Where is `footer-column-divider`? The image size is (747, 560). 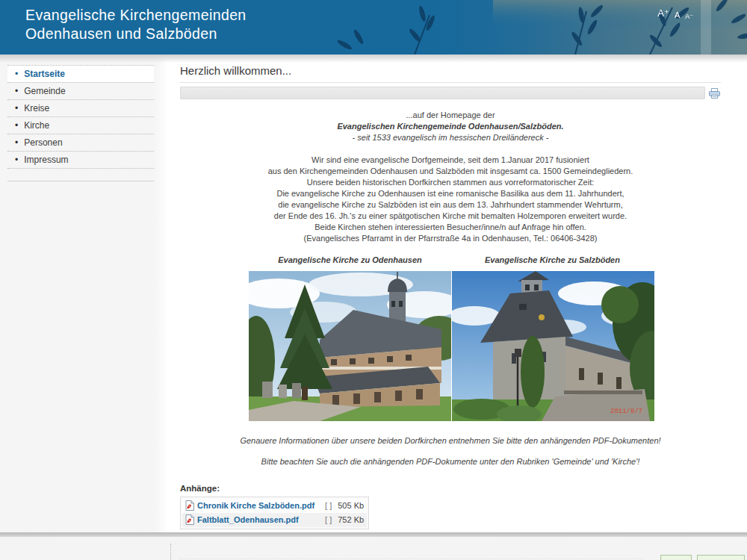 footer-column-divider is located at coordinates (170, 552).